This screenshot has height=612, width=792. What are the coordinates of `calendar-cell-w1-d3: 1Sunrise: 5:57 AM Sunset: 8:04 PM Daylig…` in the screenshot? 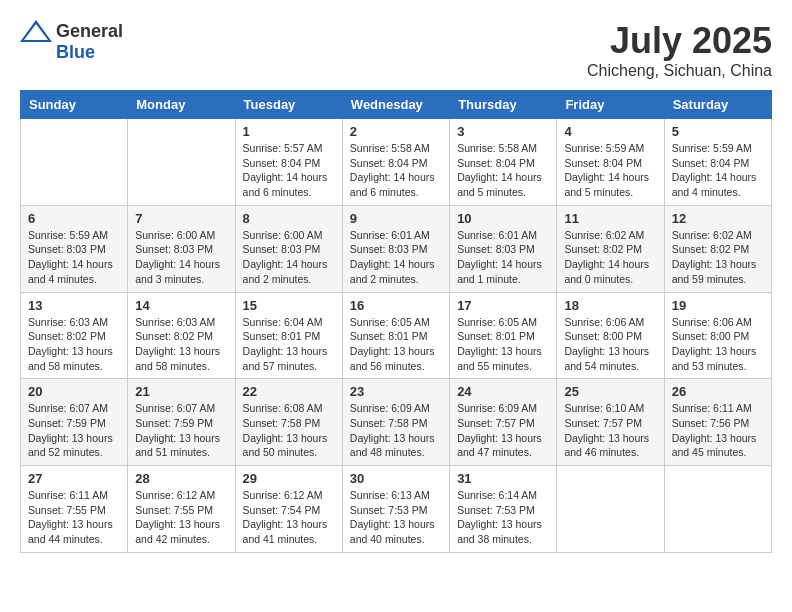 It's located at (288, 162).